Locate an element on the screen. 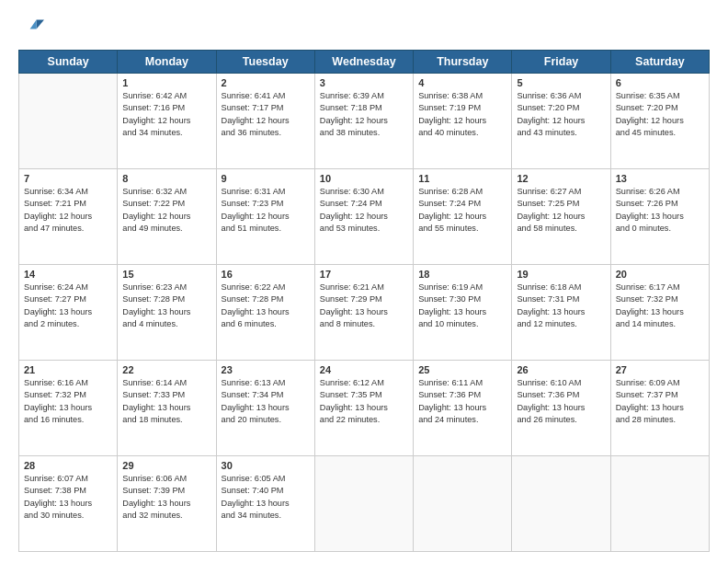  day-number: 27 is located at coordinates (660, 370).